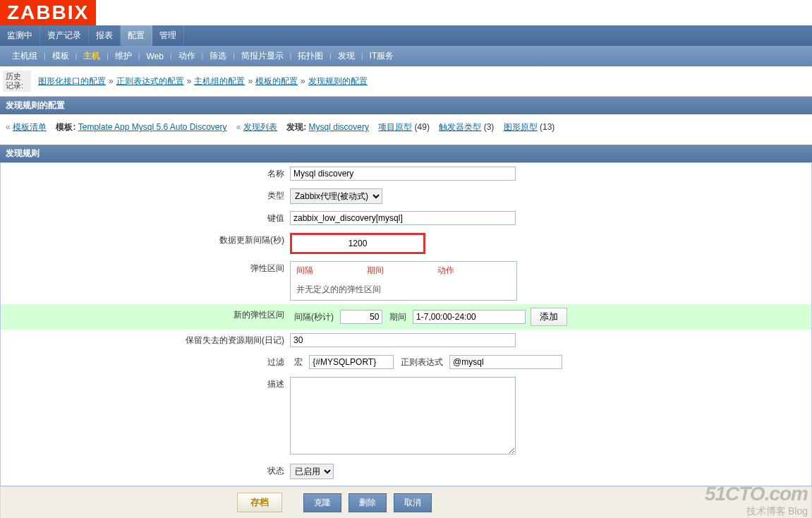 This screenshot has width=812, height=518. I want to click on label-name: 名称, so click(145, 174).